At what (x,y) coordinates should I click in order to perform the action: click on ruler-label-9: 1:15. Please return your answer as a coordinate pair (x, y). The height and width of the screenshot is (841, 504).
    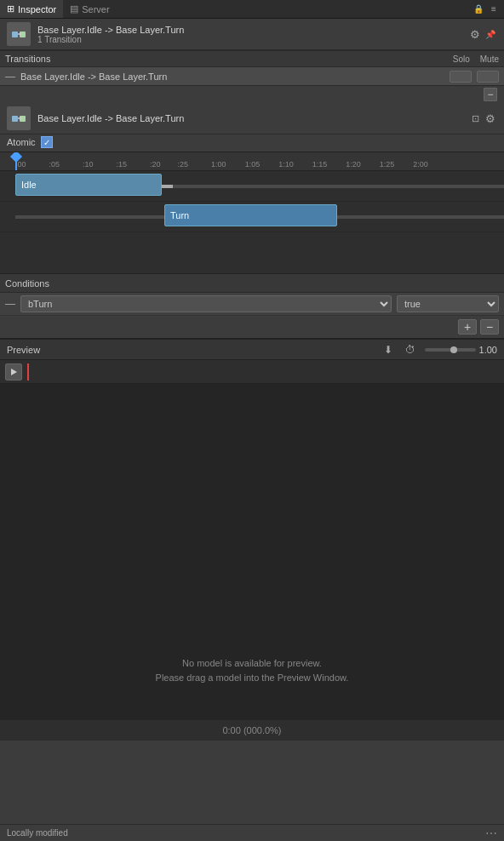
    Looking at the image, I should click on (320, 164).